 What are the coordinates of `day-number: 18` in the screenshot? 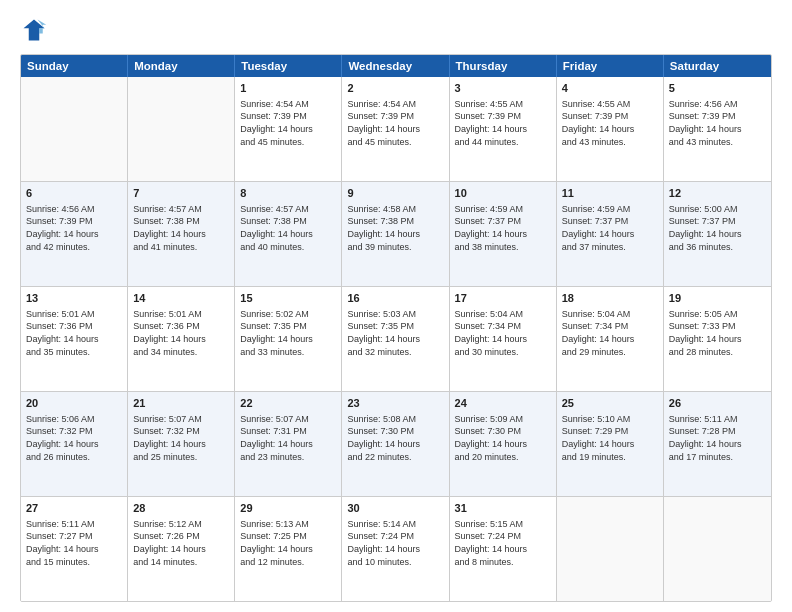 It's located at (610, 298).